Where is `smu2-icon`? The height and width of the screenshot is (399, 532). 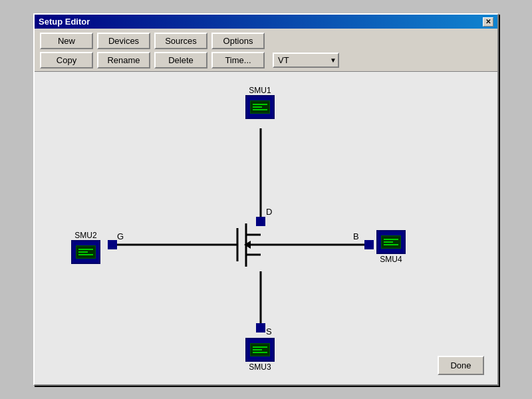
smu2-icon is located at coordinates (86, 252).